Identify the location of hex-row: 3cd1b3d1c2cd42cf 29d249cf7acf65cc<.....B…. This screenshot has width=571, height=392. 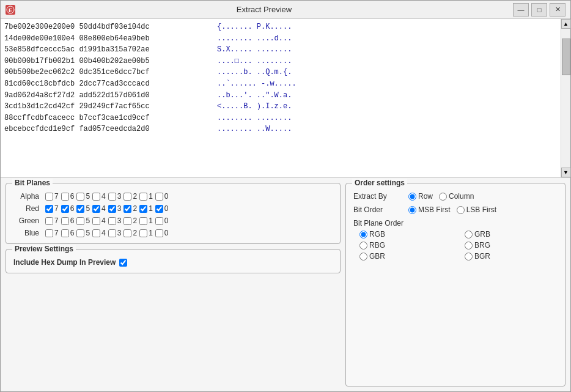
(281, 106).